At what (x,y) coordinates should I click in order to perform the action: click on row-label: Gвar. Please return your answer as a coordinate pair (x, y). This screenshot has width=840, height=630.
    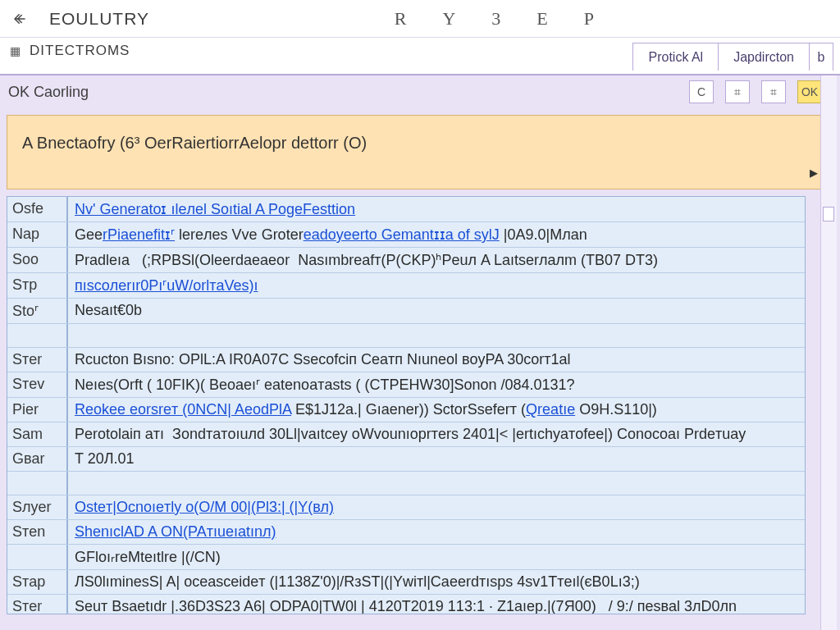
    Looking at the image, I should click on (38, 459).